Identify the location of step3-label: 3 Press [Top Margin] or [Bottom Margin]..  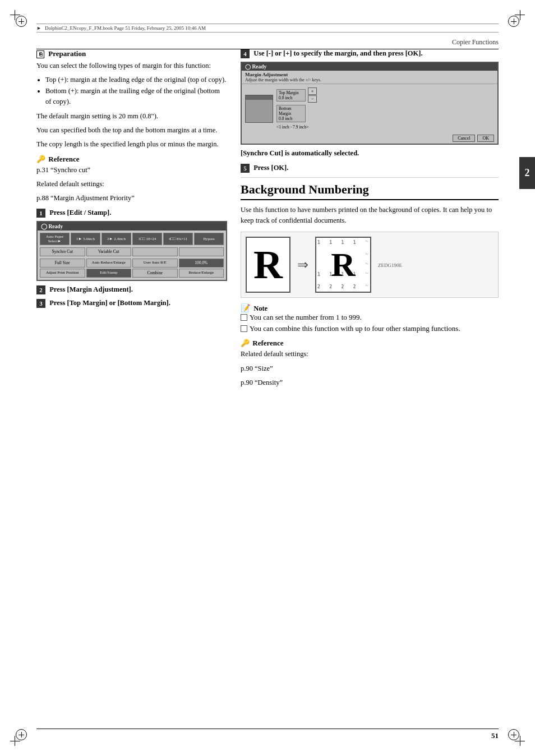
(132, 303).